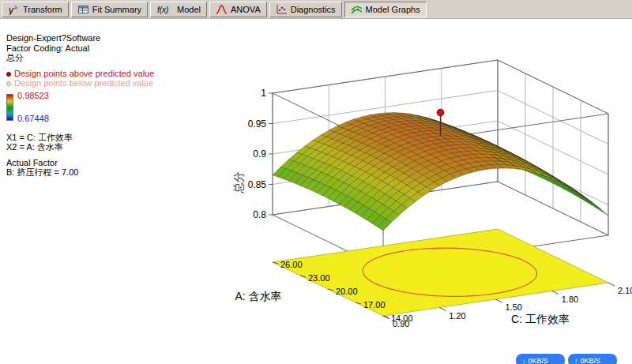 The height and width of the screenshot is (364, 632). What do you see at coordinates (457, 316) in the screenshot?
I see `svg-text: 1.20` at bounding box center [457, 316].